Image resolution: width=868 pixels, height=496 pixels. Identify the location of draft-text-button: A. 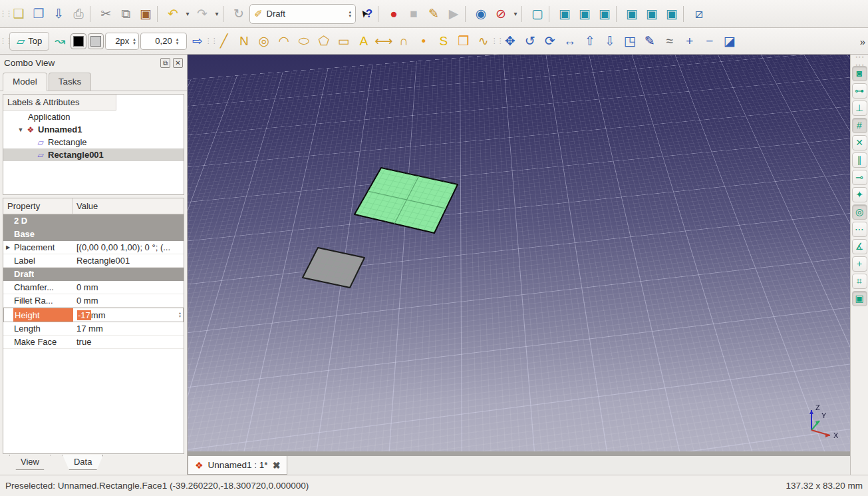
(364, 41).